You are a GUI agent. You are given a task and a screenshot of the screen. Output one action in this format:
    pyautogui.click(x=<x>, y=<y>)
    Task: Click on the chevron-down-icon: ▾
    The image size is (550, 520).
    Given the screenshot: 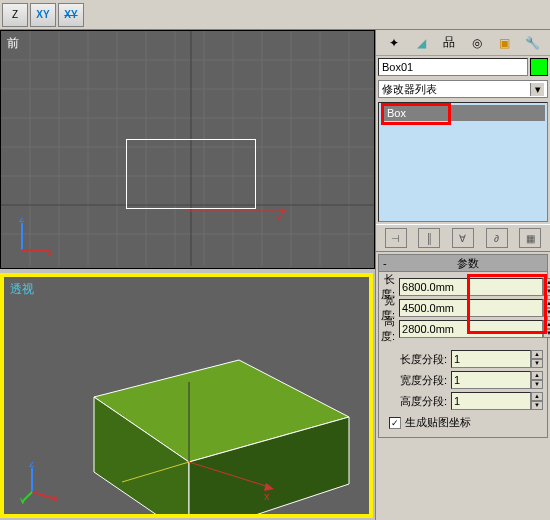 What is the action you would take?
    pyautogui.click(x=537, y=90)
    